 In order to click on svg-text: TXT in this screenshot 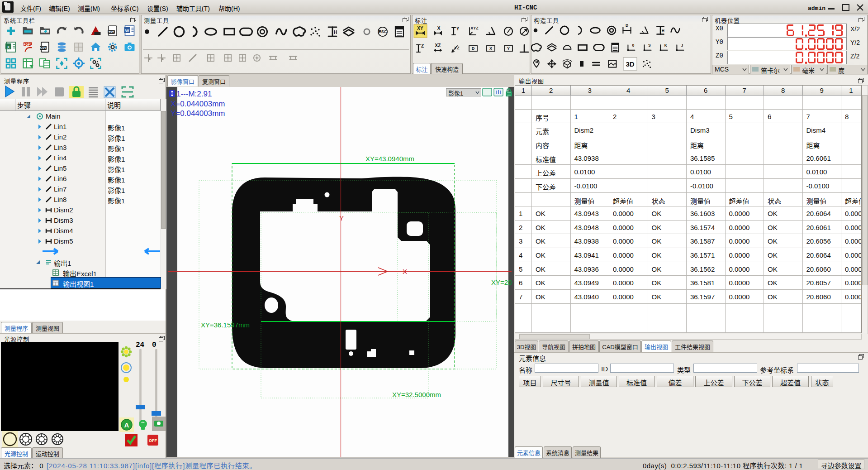, I will do `click(111, 32)`.